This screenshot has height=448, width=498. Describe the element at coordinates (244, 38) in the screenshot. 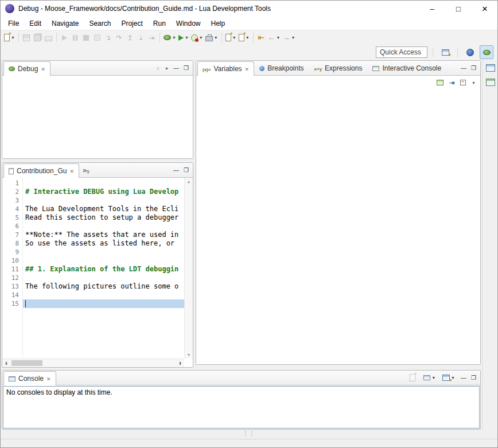

I see `new-file-button: ▼` at that location.